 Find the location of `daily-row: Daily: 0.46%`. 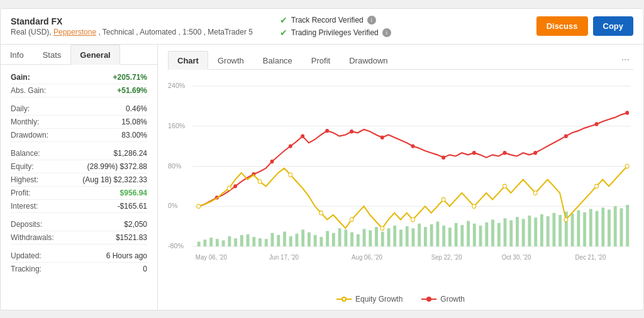

daily-row: Daily: 0.46% is located at coordinates (79, 109).